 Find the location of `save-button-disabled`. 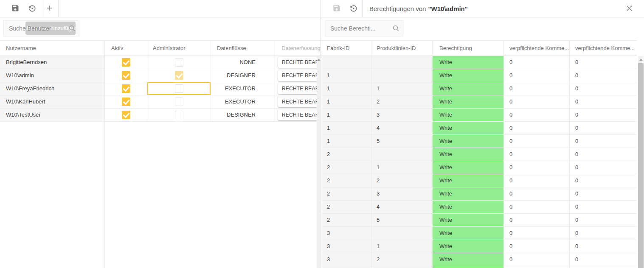

save-button-disabled is located at coordinates (337, 8).